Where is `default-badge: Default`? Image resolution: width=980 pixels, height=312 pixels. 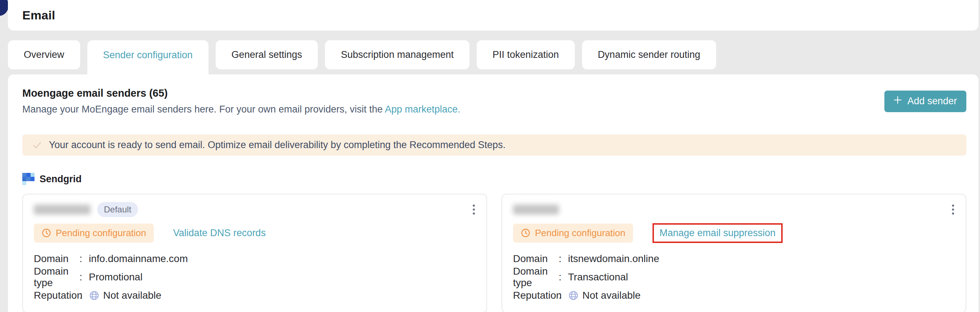
default-badge: Default is located at coordinates (118, 210).